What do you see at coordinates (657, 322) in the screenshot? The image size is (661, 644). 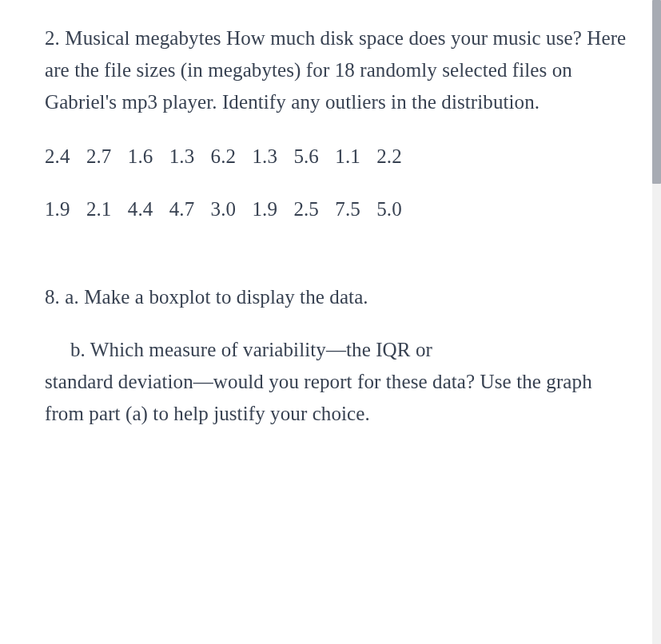 I see `scrollbar-track` at bounding box center [657, 322].